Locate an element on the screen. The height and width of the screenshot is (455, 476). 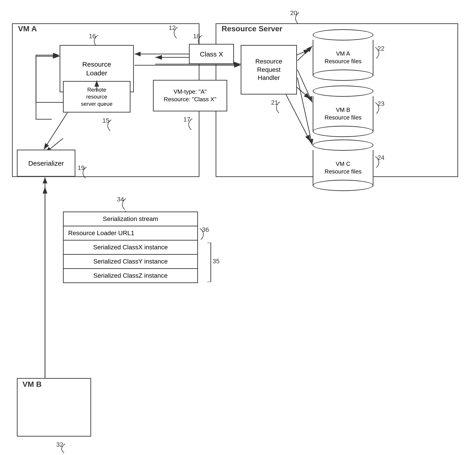
vm-a-label: VM A is located at coordinates (27, 29).